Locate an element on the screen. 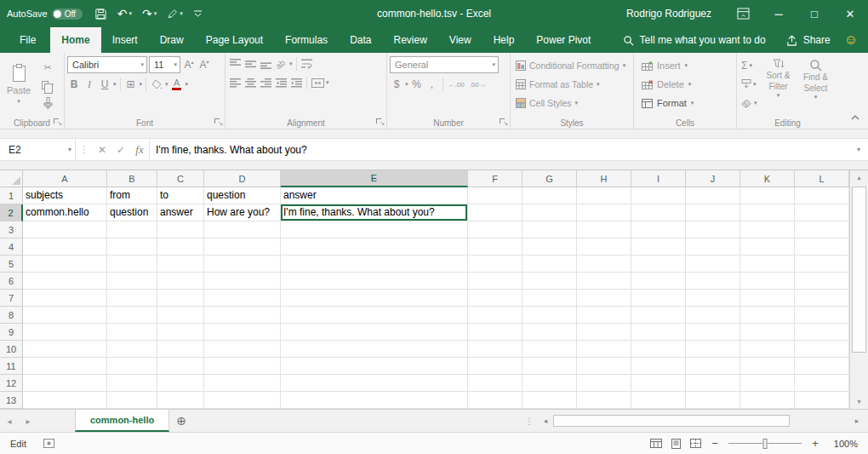  cell-G7 is located at coordinates (550, 298).